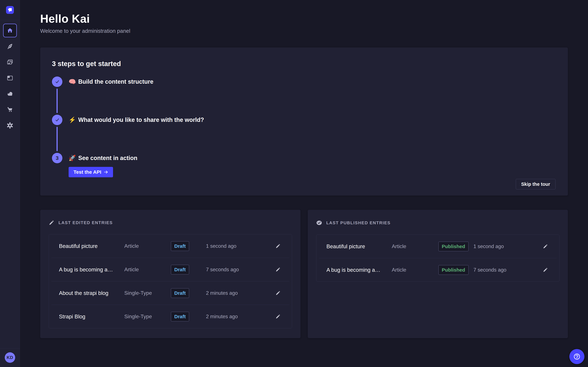 The height and width of the screenshot is (367, 588). Describe the element at coordinates (10, 94) in the screenshot. I see `sidebar-item-cloud` at that location.